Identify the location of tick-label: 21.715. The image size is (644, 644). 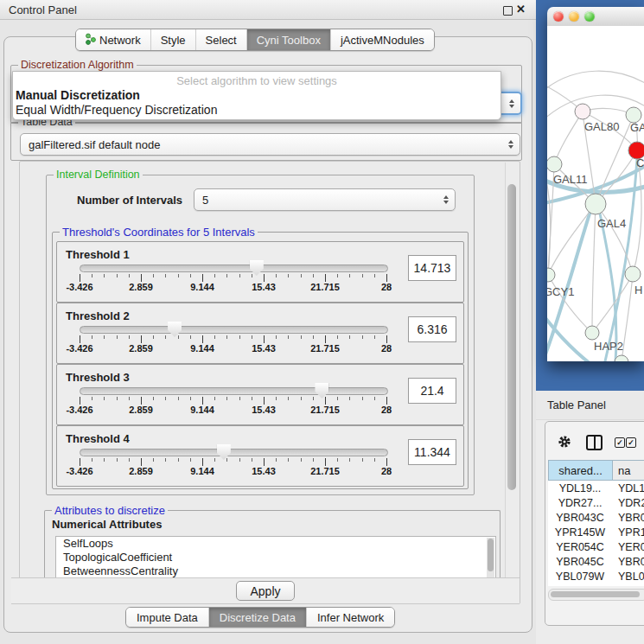
(325, 471).